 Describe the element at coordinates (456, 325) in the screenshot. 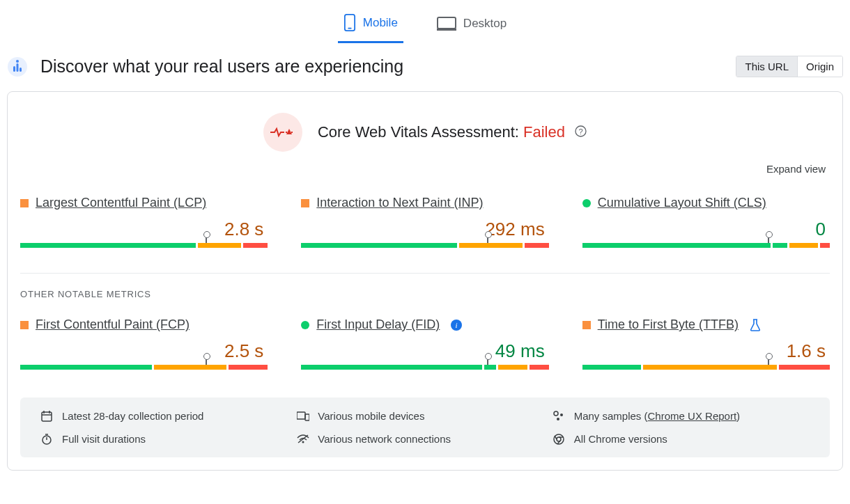

I see `info-icon: i` at that location.